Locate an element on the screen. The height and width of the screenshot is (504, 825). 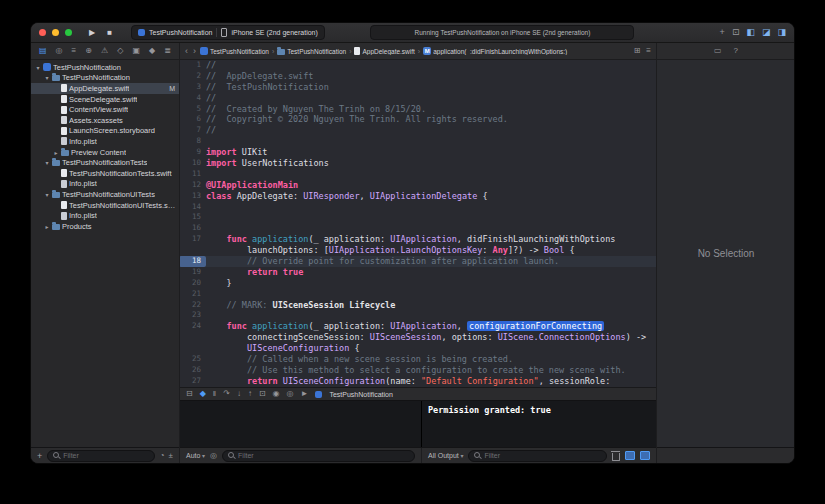
library-plus-icon: + is located at coordinates (722, 32).